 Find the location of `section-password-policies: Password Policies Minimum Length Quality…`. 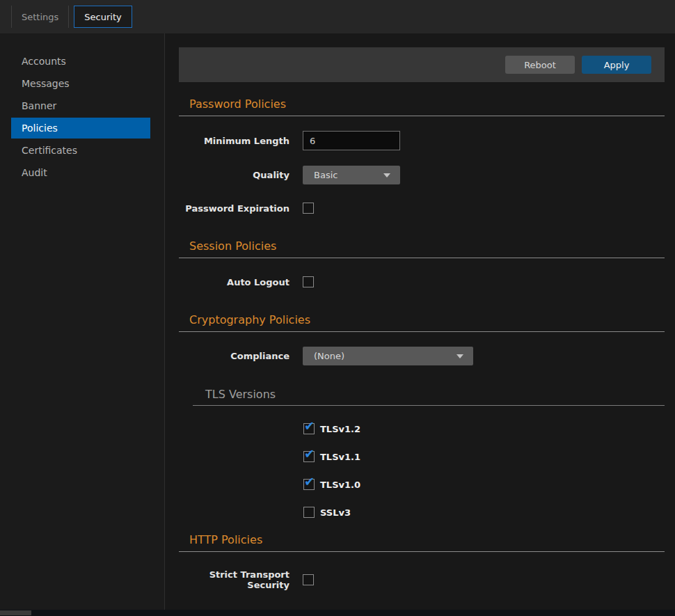

section-password-policies: Password Policies Minimum Length Quality… is located at coordinates (422, 156).